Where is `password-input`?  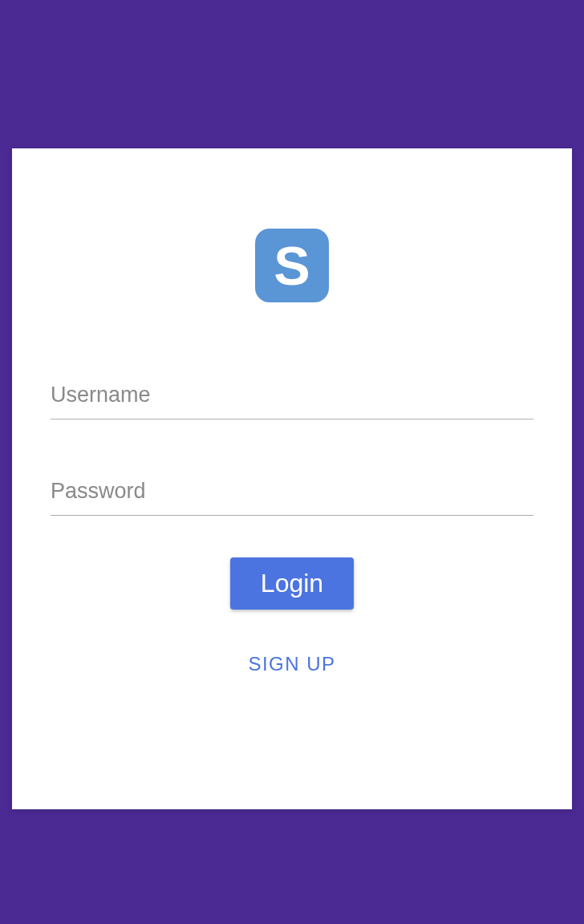 password-input is located at coordinates (292, 492).